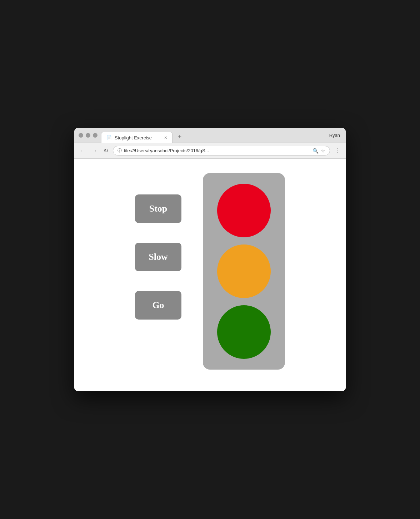 This screenshot has height=519, width=420. What do you see at coordinates (158, 305) in the screenshot?
I see `go-button: Go` at bounding box center [158, 305].